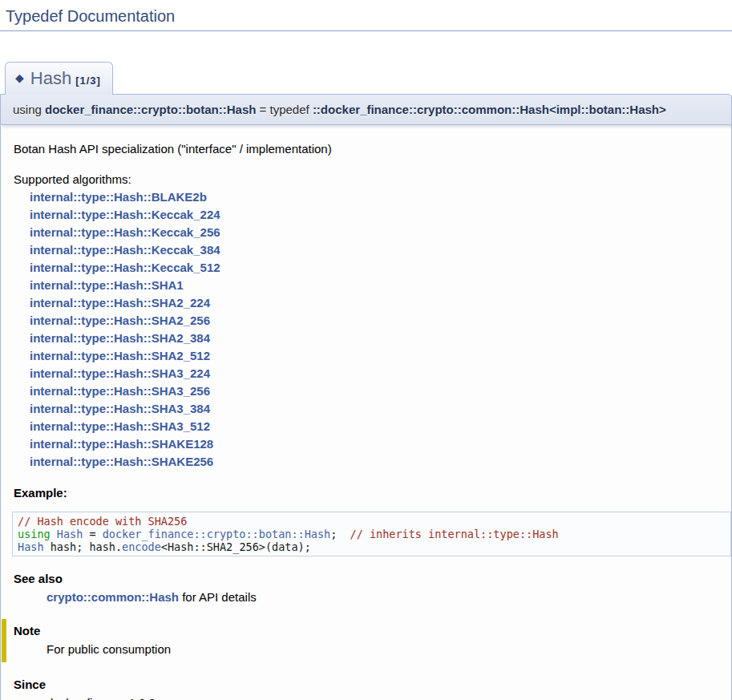 The image size is (732, 700). Describe the element at coordinates (374, 285) in the screenshot. I see `algorithm-link: internal::type::Hash::SHA1` at that location.